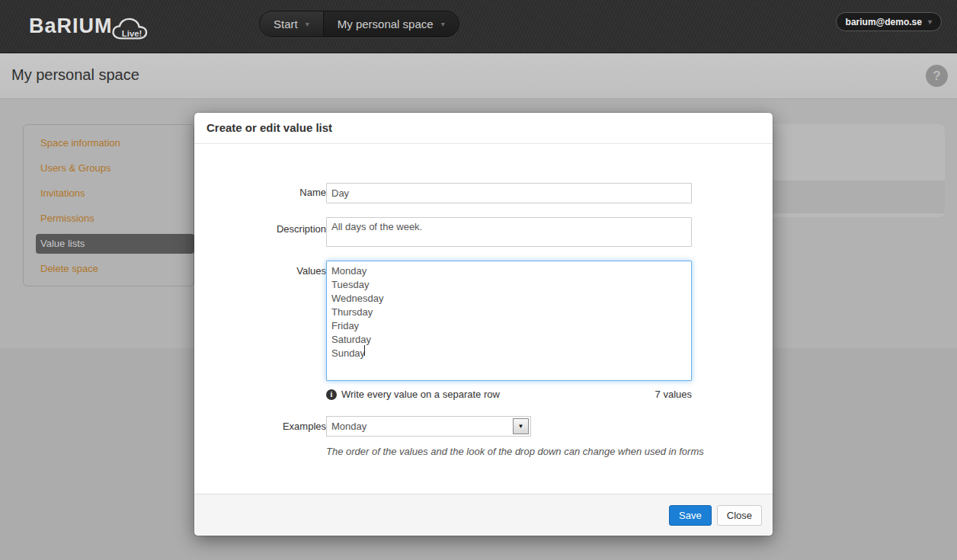  I want to click on logo-text: BaRIUM, so click(71, 26).